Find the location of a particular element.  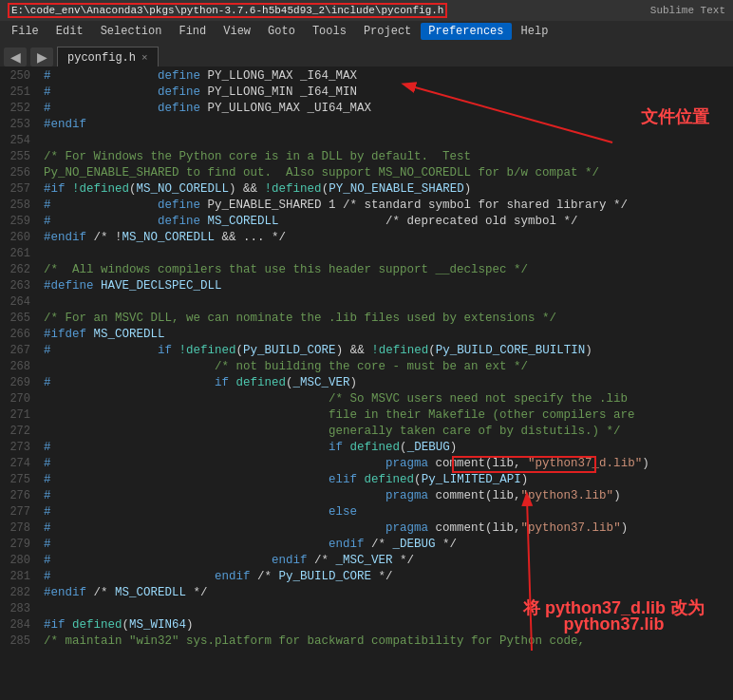

table-row: 254 is located at coordinates (366, 141).